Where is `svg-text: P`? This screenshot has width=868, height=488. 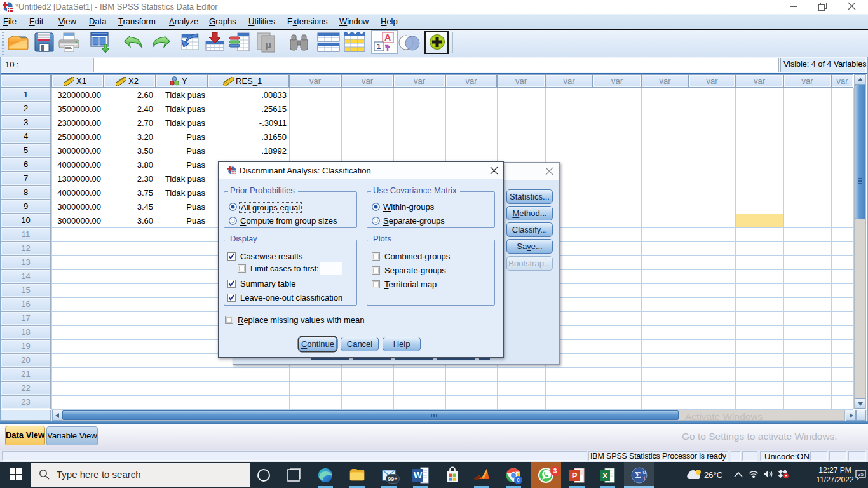 svg-text: P is located at coordinates (574, 475).